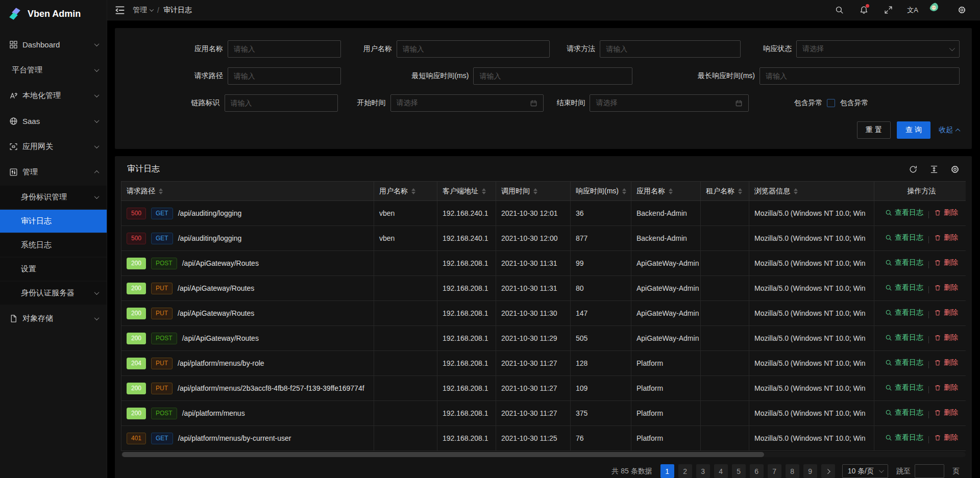 This screenshot has width=980, height=478. Describe the element at coordinates (929, 471) in the screenshot. I see `jump-page-input` at that location.